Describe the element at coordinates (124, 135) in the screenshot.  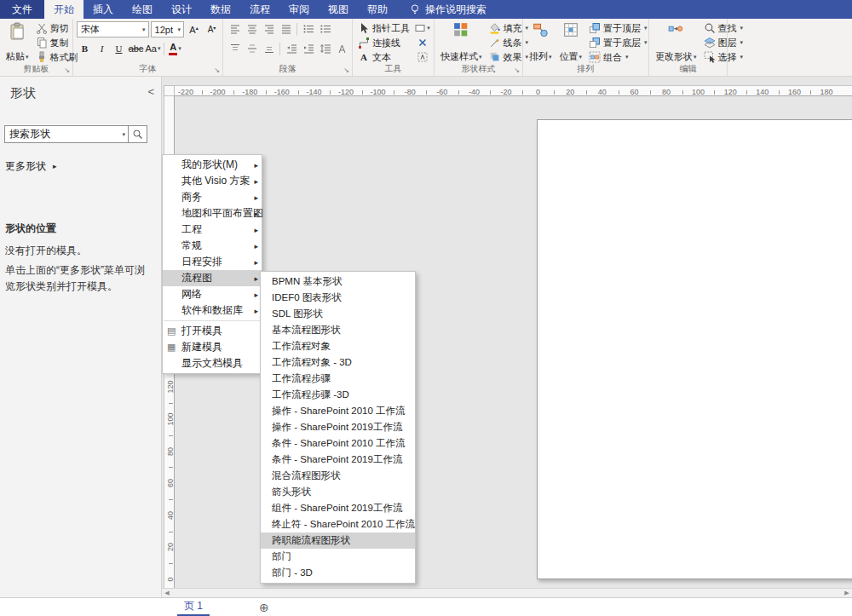
I see `chevron-down-icon: ▾` at that location.